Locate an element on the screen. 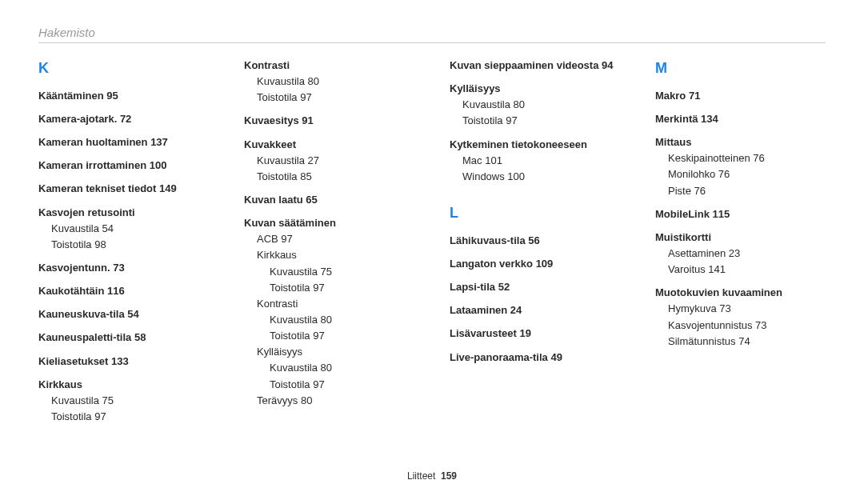  index-entry: Lähikuvaus-tila 56 is located at coordinates (534, 241).